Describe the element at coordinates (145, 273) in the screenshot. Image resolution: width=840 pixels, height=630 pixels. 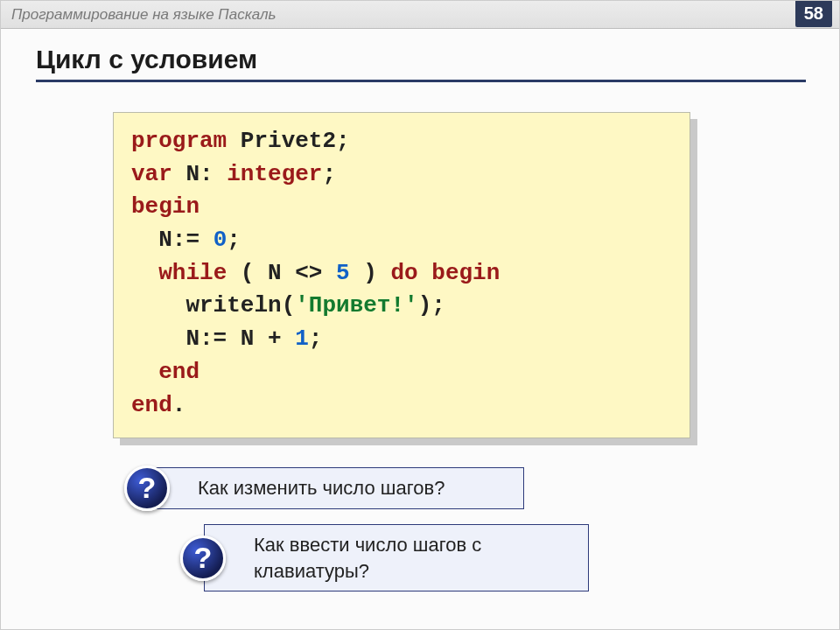
I see `pad5` at that location.